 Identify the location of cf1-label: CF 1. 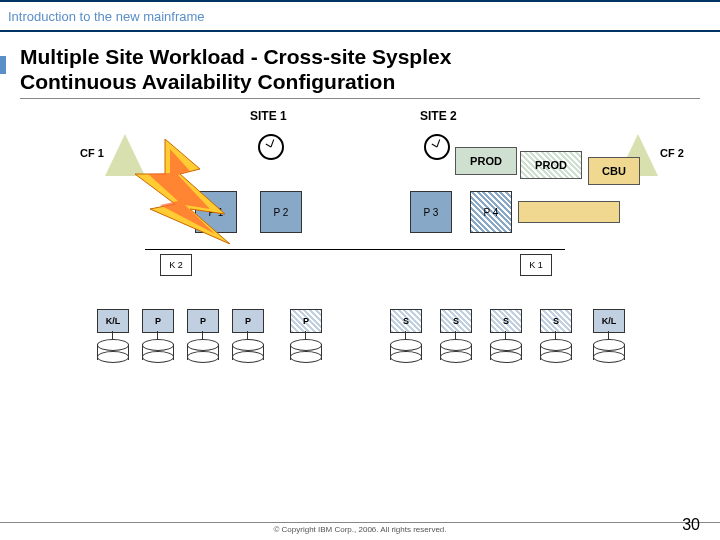
(92, 153).